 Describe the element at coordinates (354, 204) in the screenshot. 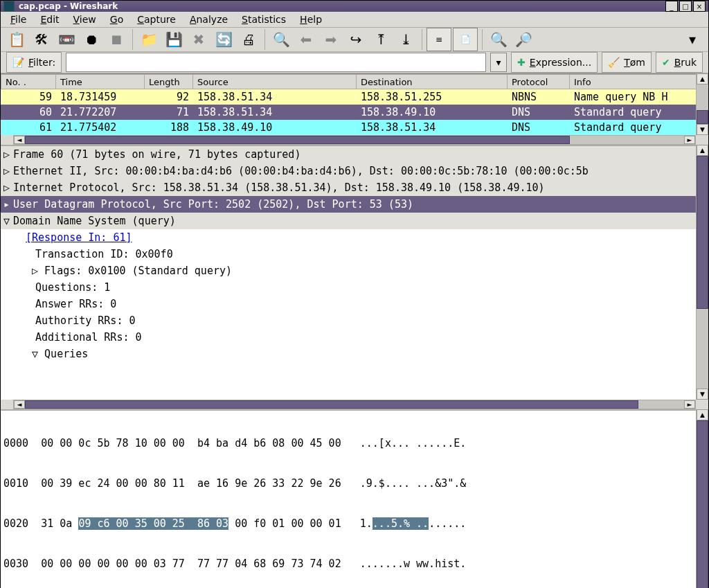

I see `tree-udp: ▸User Datagram Protocol, Src Port: 2502 …` at that location.